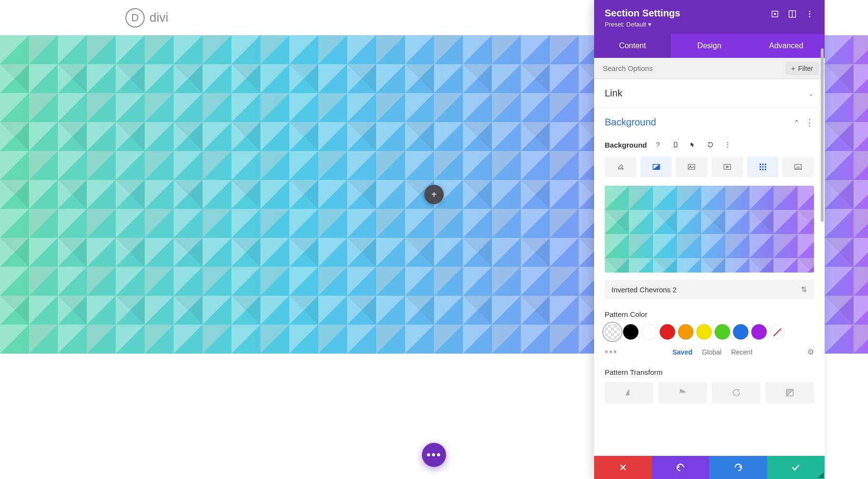  Describe the element at coordinates (709, 393) in the screenshot. I see `transform-row` at that location.